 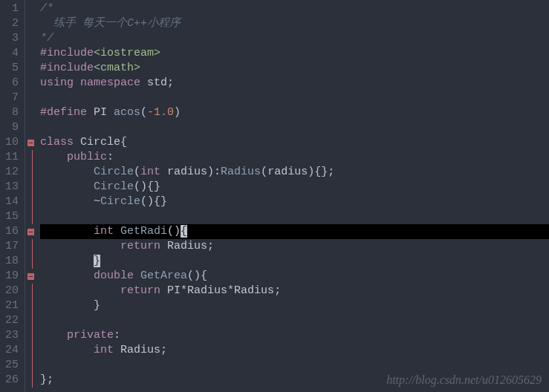 What do you see at coordinates (107, 350) in the screenshot?
I see `token-type: int` at bounding box center [107, 350].